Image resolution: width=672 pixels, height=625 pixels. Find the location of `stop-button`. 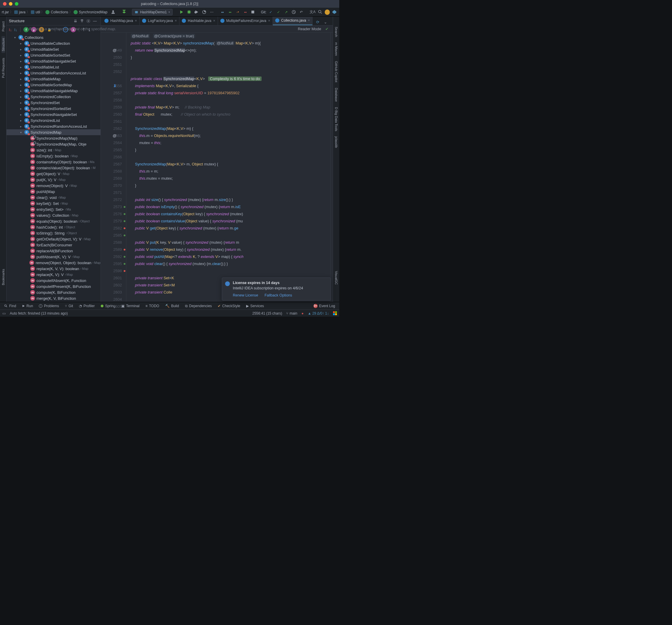

stop-button is located at coordinates (253, 12).